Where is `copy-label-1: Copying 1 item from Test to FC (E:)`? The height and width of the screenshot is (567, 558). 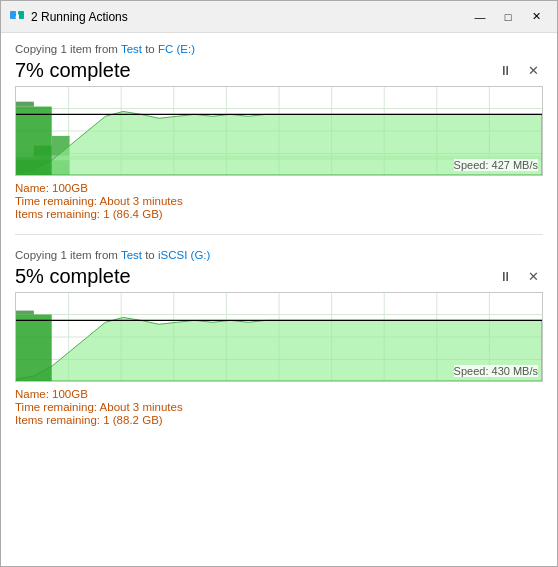
copy-label-1: Copying 1 item from Test to FC (E:) is located at coordinates (279, 49).